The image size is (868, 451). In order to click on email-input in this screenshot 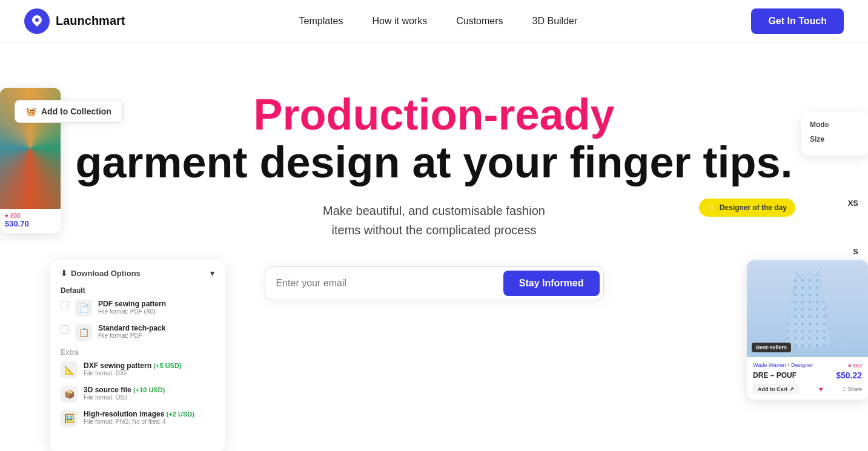, I will do `click(388, 283)`.